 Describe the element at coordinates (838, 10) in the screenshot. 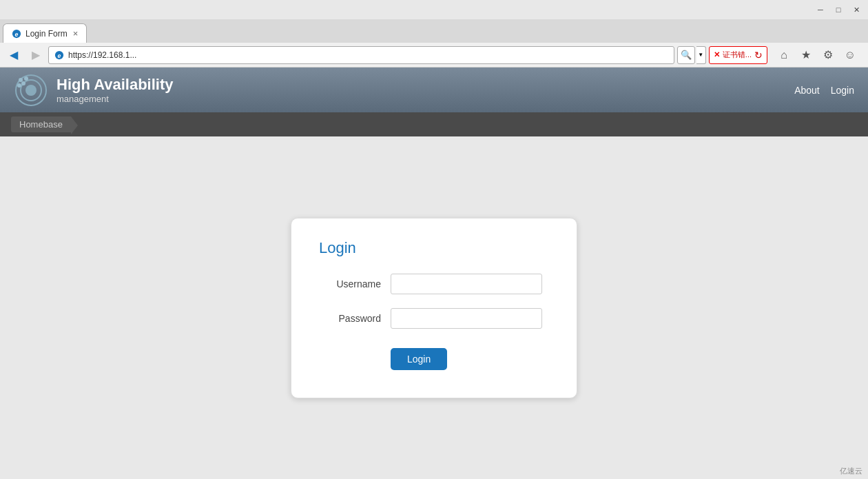

I see `maximize-btn: □` at that location.